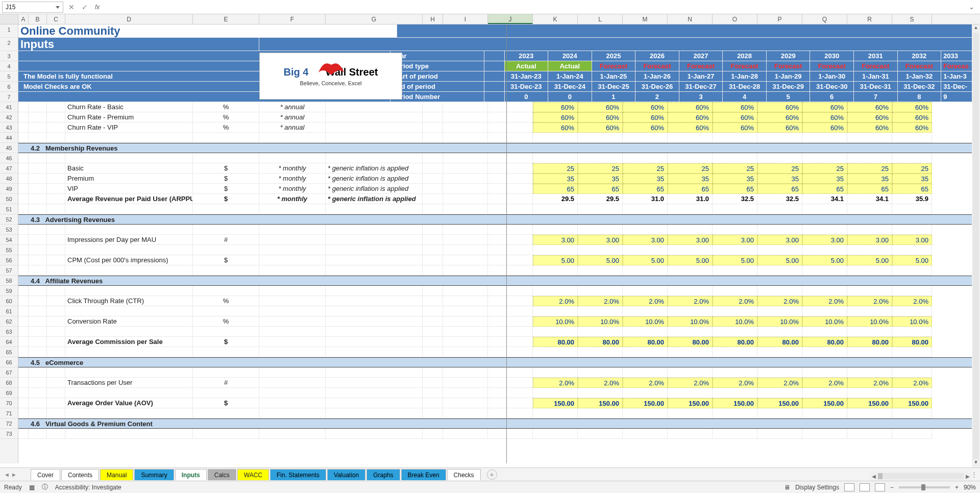 This screenshot has width=980, height=493. I want to click on row-header-2: 2, so click(9, 44).